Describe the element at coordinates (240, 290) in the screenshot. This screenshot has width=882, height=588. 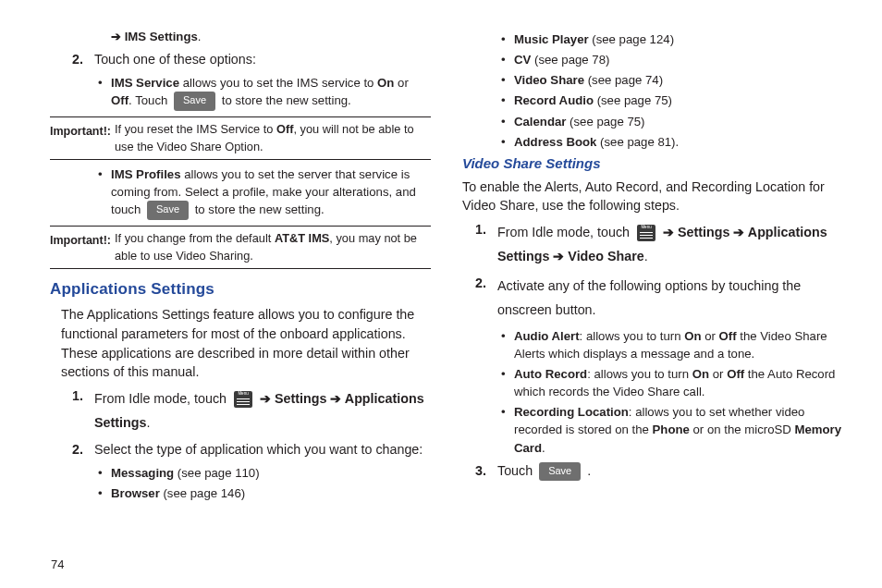
I see `applications-settings-heading: Applications Settings` at that location.